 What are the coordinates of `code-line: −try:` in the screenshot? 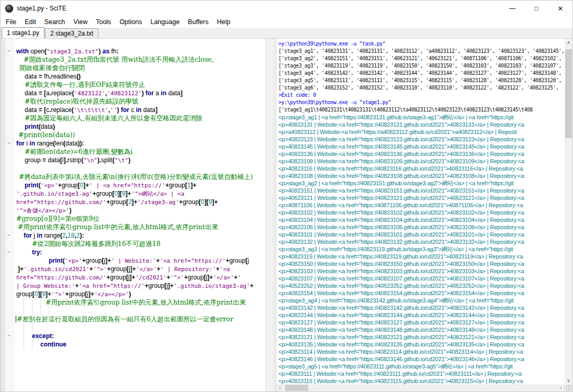 It's located at (133, 252).